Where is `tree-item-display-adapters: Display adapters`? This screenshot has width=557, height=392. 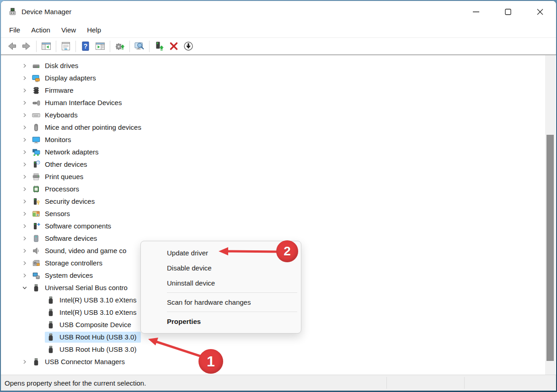
tree-item-display-adapters: Display adapters is located at coordinates (278, 78).